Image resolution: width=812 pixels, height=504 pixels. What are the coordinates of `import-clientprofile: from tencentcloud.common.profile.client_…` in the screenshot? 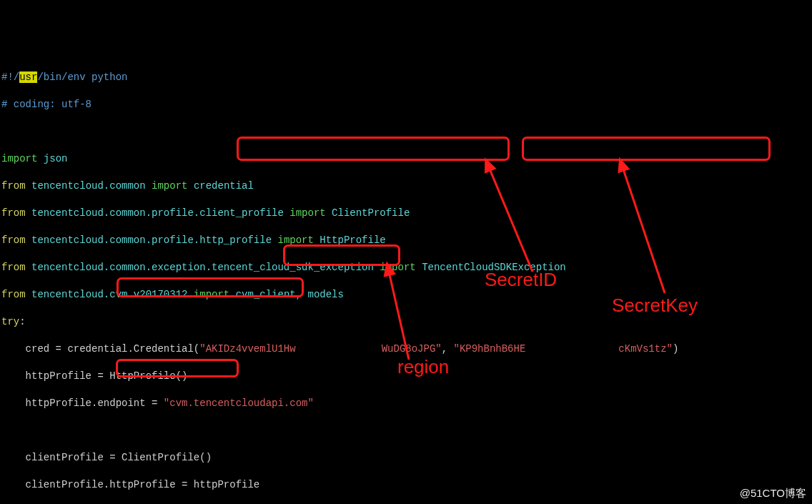 It's located at (406, 213).